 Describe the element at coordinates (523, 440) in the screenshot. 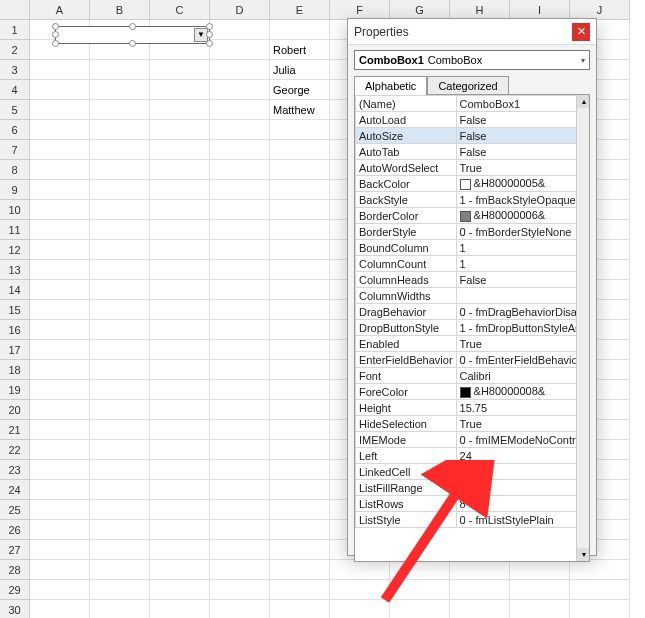

I see `property-value: 0 - fmIMEModeNoControl` at that location.